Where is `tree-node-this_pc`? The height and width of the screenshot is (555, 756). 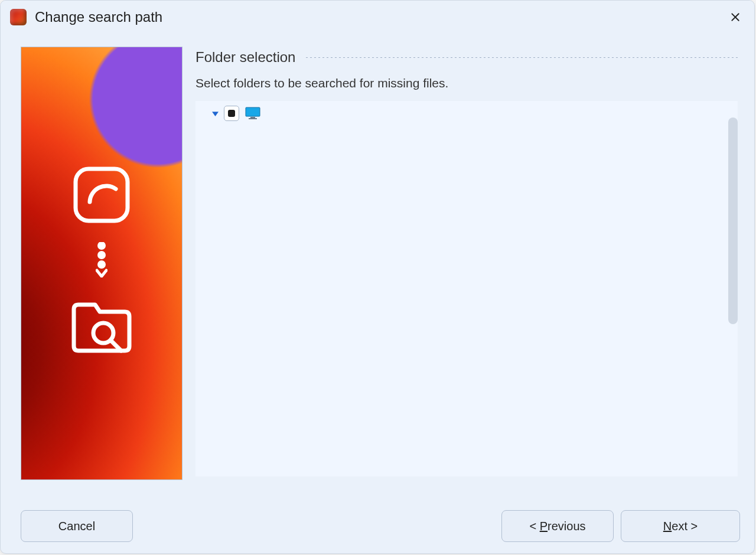
tree-node-this_pc is located at coordinates (467, 113).